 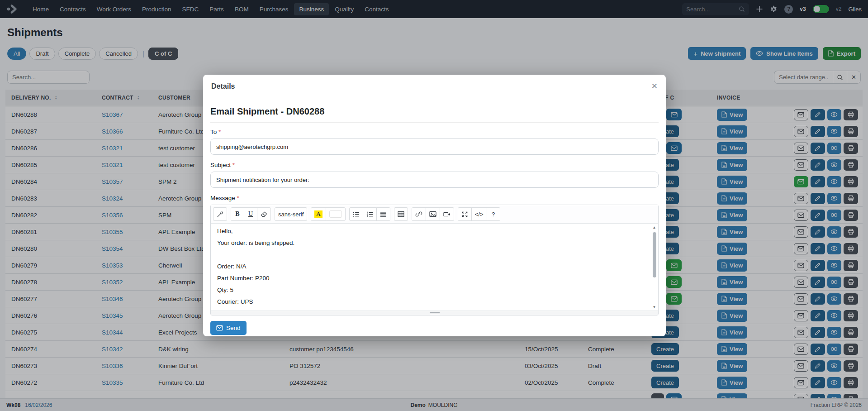 What do you see at coordinates (434, 260) in the screenshot?
I see `rich-text-editor: B U sans-serif A` at bounding box center [434, 260].